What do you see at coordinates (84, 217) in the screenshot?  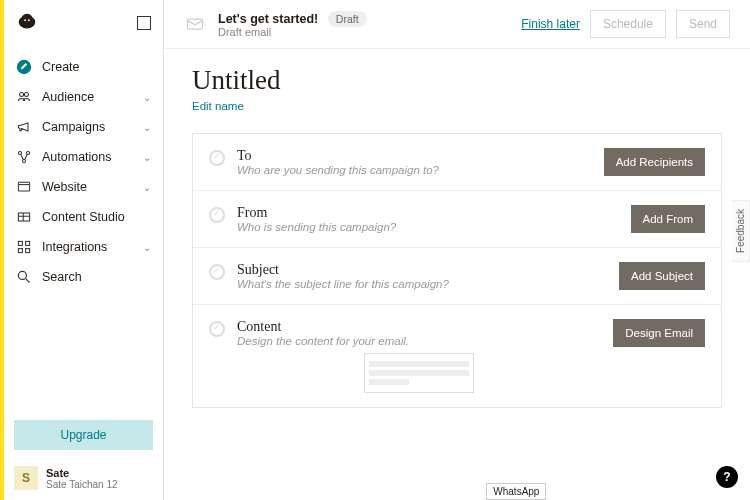 I see `sidebar-item-content-studio: Content Studio` at bounding box center [84, 217].